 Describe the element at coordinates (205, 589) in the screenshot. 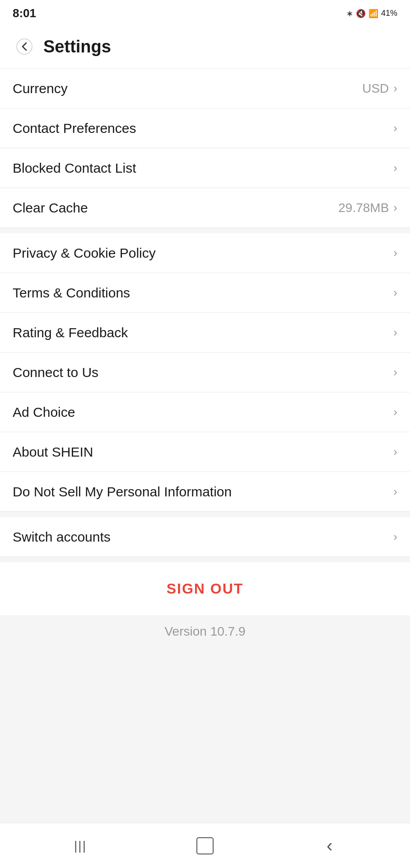

I see `sign-out-section: SIGN OUT` at that location.